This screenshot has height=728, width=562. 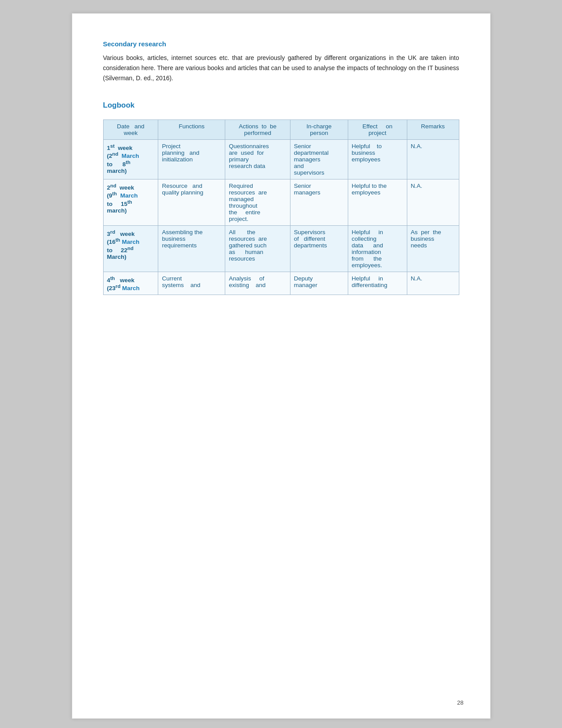 I want to click on row4-effect: Helpful indifferentiating, so click(x=377, y=284).